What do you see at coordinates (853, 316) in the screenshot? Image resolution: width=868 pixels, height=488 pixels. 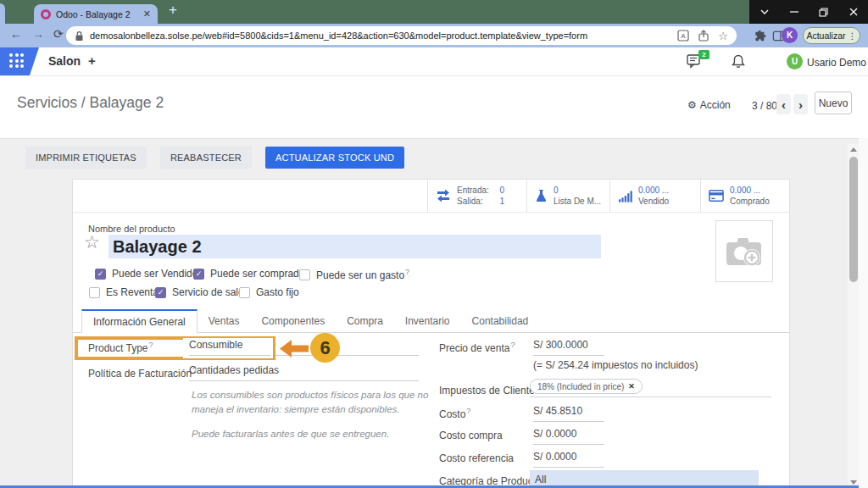 I see `scrollbar` at bounding box center [853, 316].